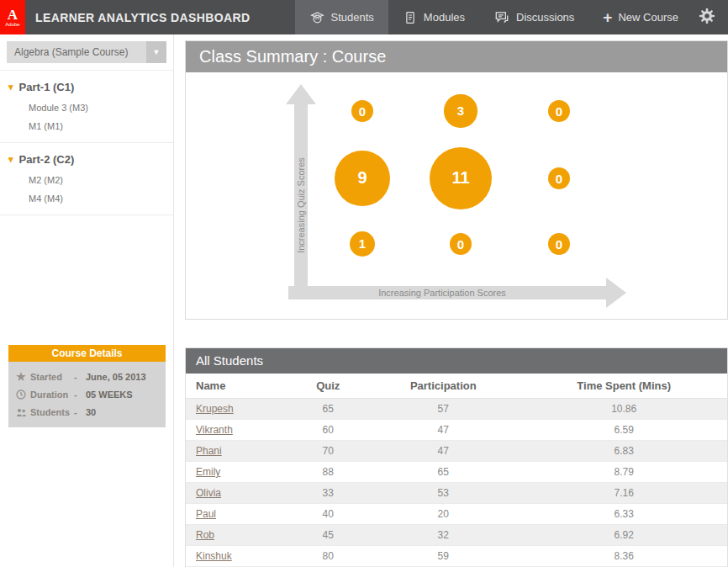  Describe the element at coordinates (624, 515) in the screenshot. I see `table-cell: 6.33` at that location.